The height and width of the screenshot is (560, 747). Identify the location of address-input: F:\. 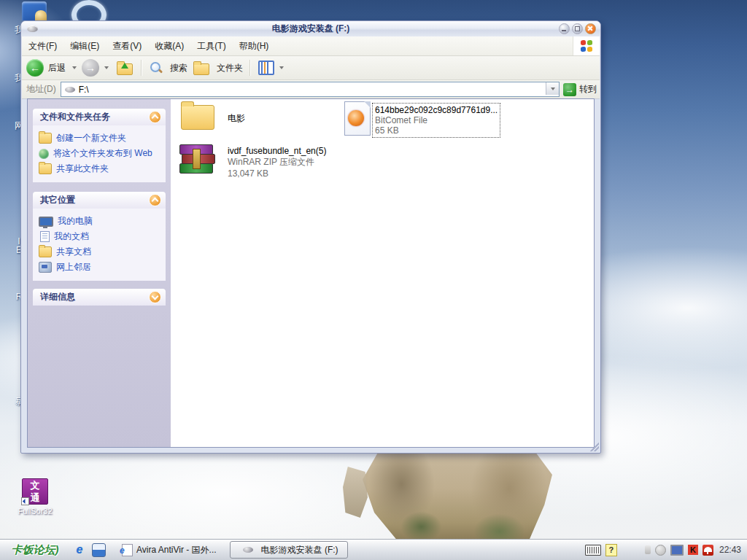
(310, 89).